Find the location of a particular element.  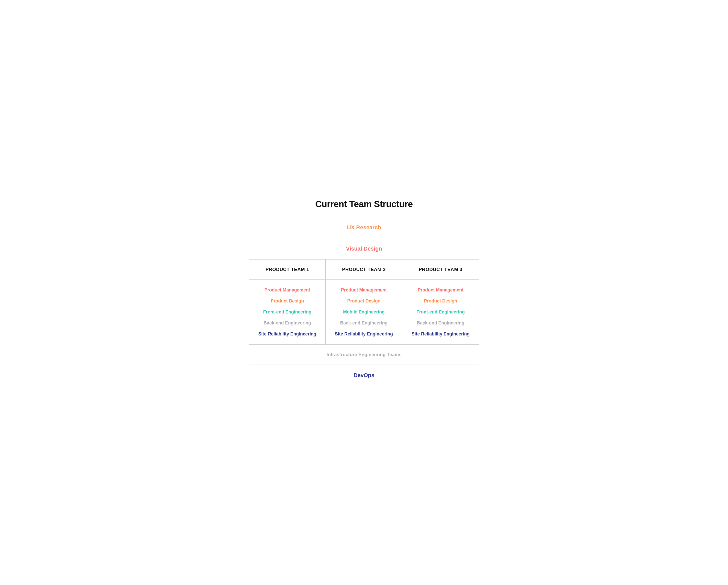

team-3-cell: Product Management Product Design Front-… is located at coordinates (441, 312).